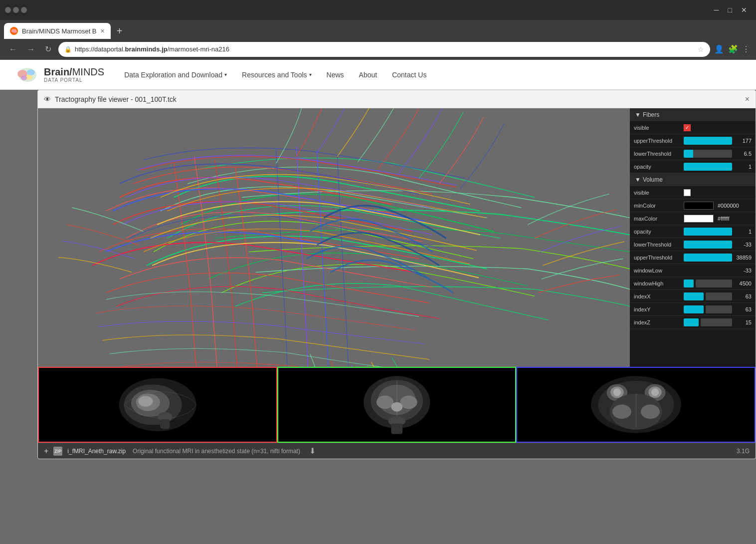 The image size is (756, 544). Describe the element at coordinates (636, 405) in the screenshot. I see `mri-axial-panel` at that location.